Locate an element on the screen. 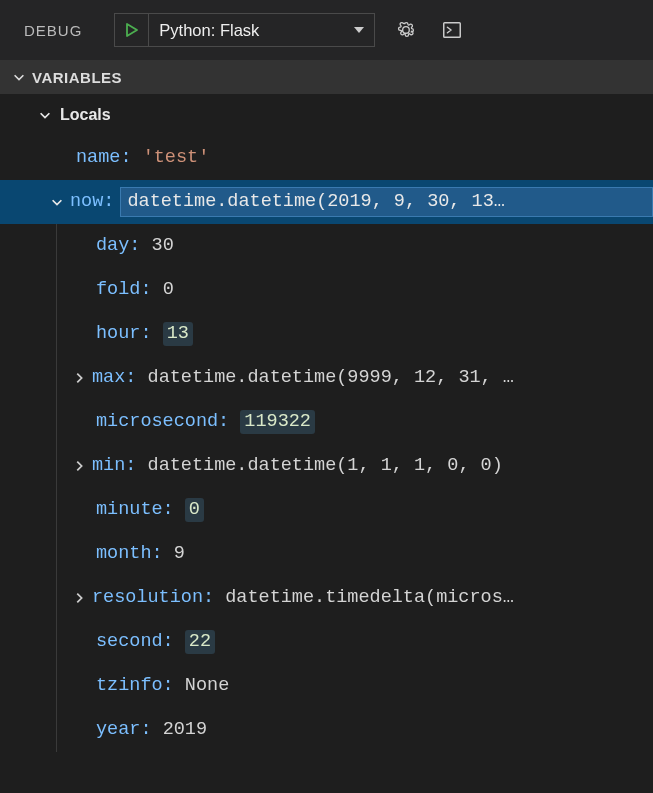 Image resolution: width=653 pixels, height=793 pixels. var-label: day: is located at coordinates (118, 246).